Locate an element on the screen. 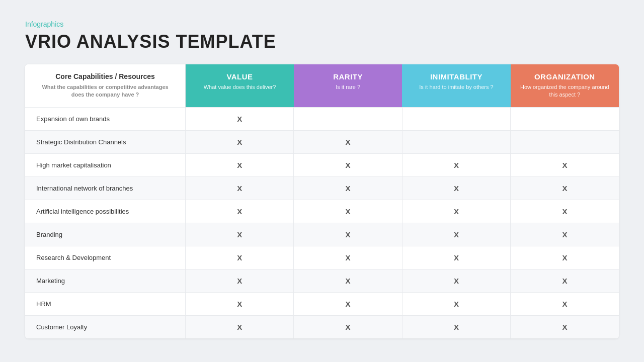 Image resolution: width=644 pixels, height=362 pixels. inimitability-title: INIMITABLITY is located at coordinates (456, 76).